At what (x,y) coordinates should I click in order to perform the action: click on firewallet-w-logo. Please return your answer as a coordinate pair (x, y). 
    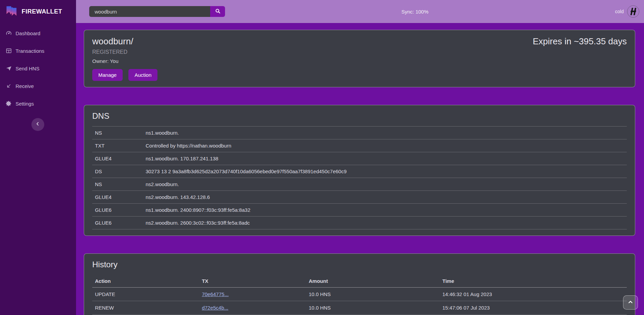
    Looking at the image, I should click on (11, 12).